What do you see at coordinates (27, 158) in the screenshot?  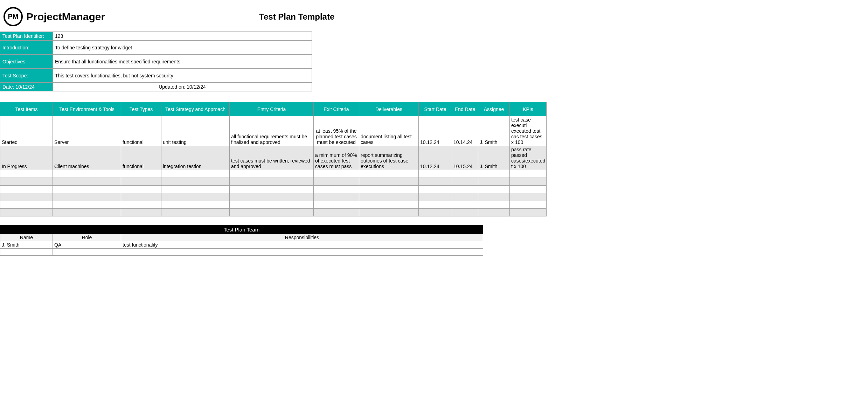 I see `cell: In Progress` at bounding box center [27, 158].